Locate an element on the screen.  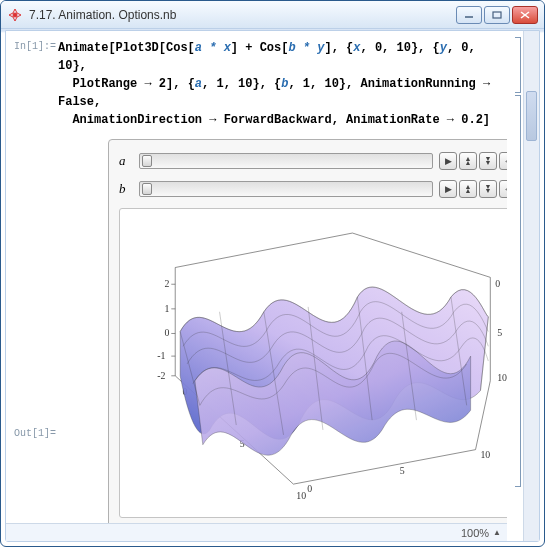
statusbar: 100% ▲ is located at coordinates (256, 532).